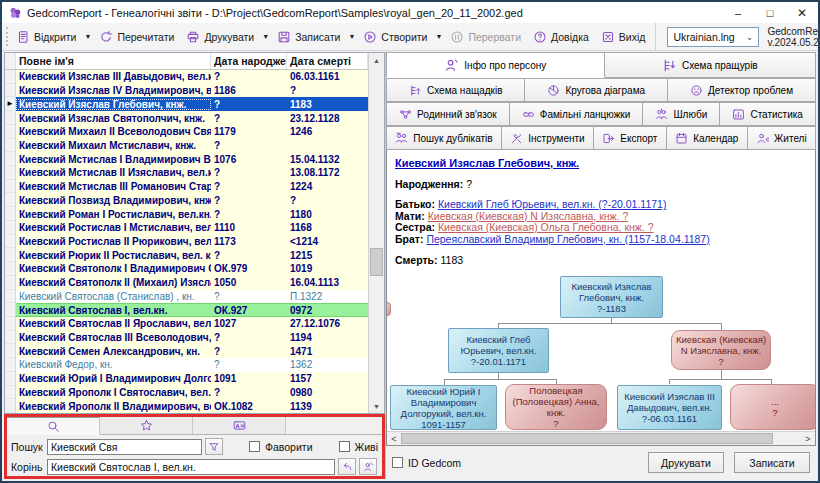 Image resolution: width=820 pixels, height=483 pixels. What do you see at coordinates (546, 227) in the screenshot?
I see `relation-person-link: Киевская (Киевская) Ольга Глебовна, кнж.…` at bounding box center [546, 227].